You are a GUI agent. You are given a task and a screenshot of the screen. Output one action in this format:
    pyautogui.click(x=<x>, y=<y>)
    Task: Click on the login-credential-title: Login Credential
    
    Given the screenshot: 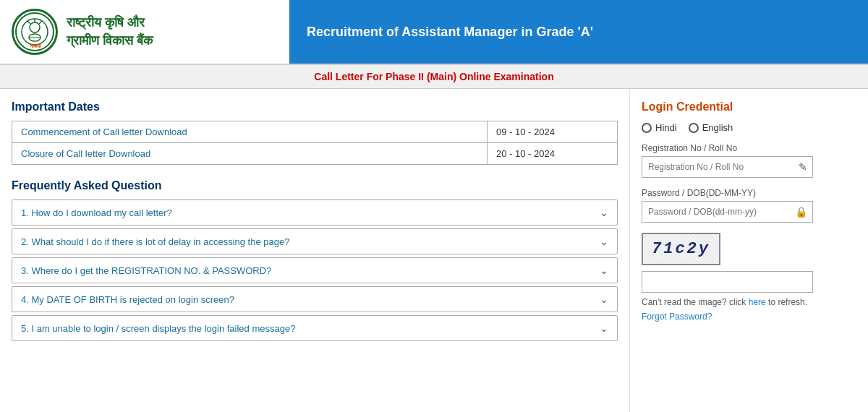 What is the action you would take?
    pyautogui.click(x=728, y=107)
    